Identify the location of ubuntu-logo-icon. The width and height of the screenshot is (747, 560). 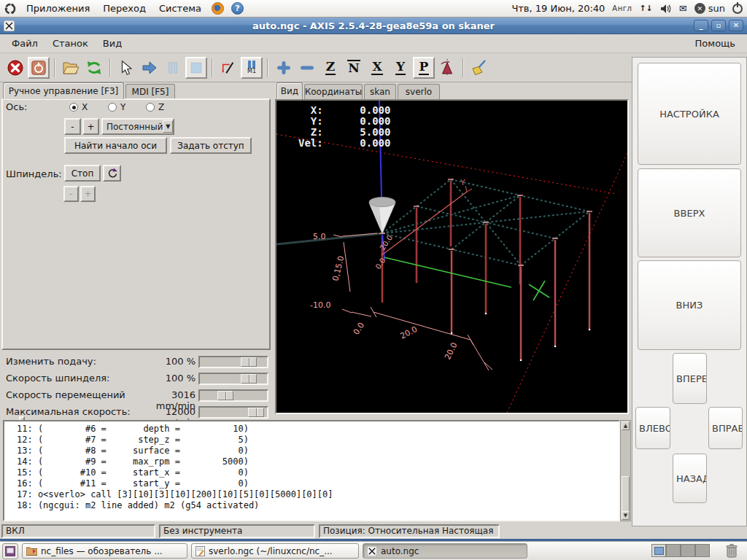
(10, 9).